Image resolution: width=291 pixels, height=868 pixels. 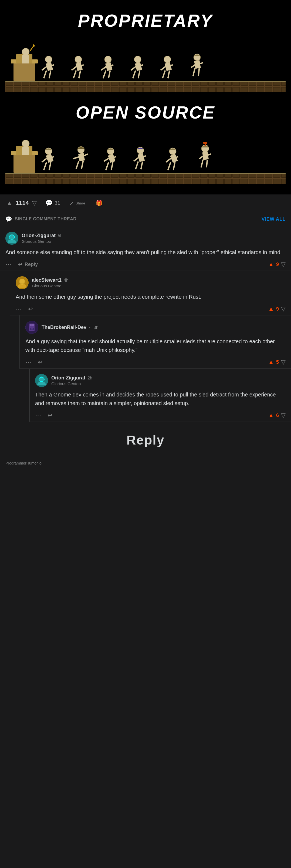 I want to click on comment-2-username: alecStewart14h, so click(x=51, y=280).